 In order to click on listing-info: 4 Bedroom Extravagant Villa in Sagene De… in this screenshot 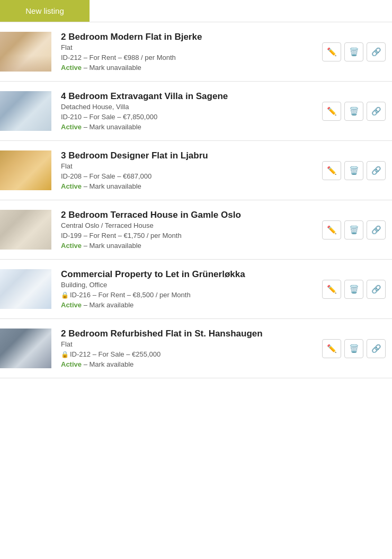, I will do `click(189, 111)`.